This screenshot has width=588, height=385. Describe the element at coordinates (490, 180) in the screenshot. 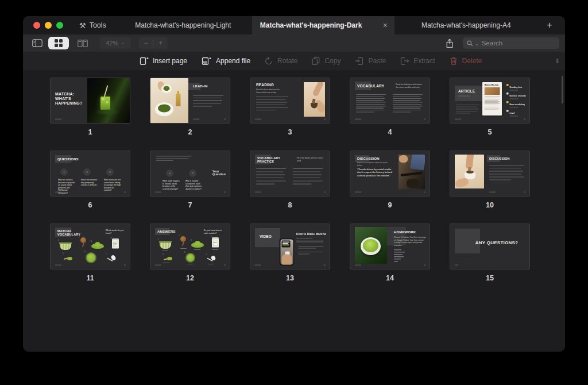

I see `page-thumbnail: DISCUSSION 10` at that location.